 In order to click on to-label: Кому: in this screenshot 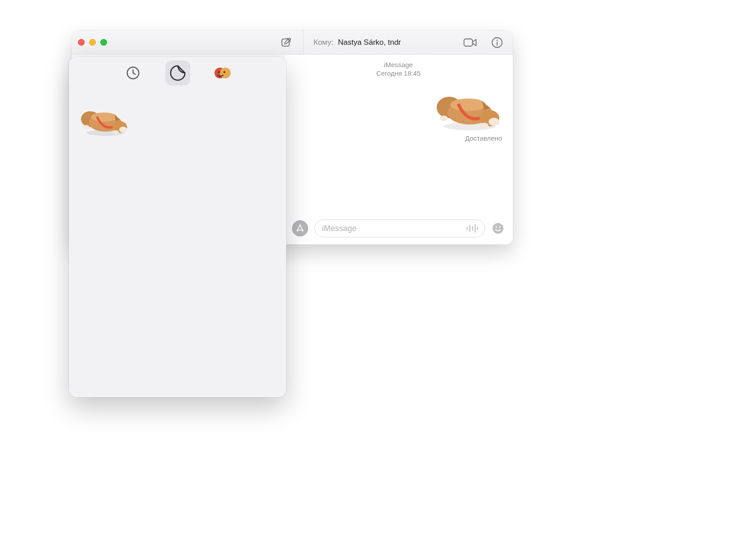, I will do `click(323, 43)`.